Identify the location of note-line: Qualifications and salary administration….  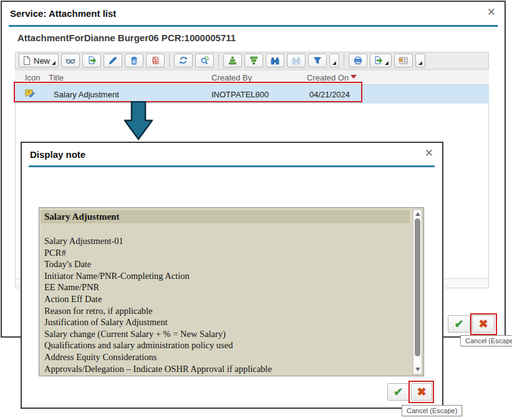
(226, 346).